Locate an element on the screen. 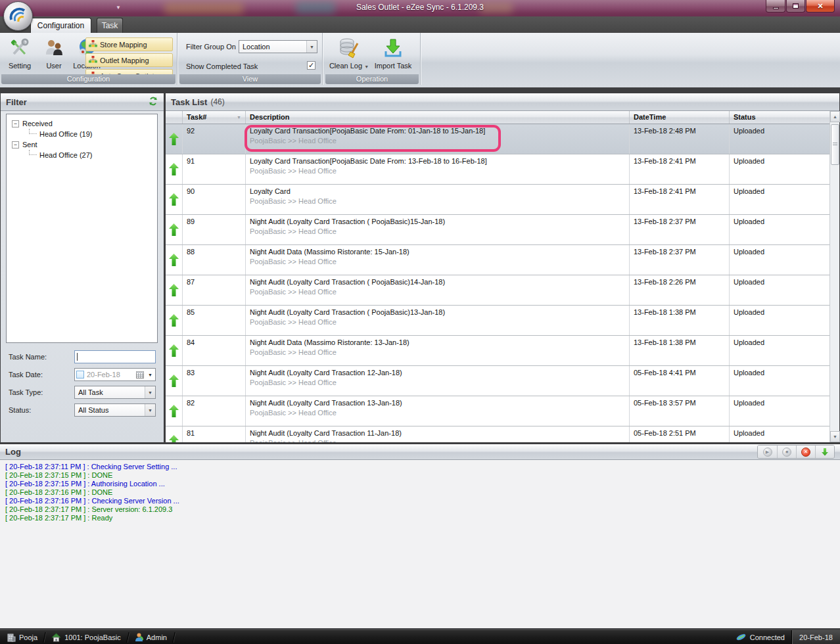  cell-status: Uploaded is located at coordinates (780, 230).